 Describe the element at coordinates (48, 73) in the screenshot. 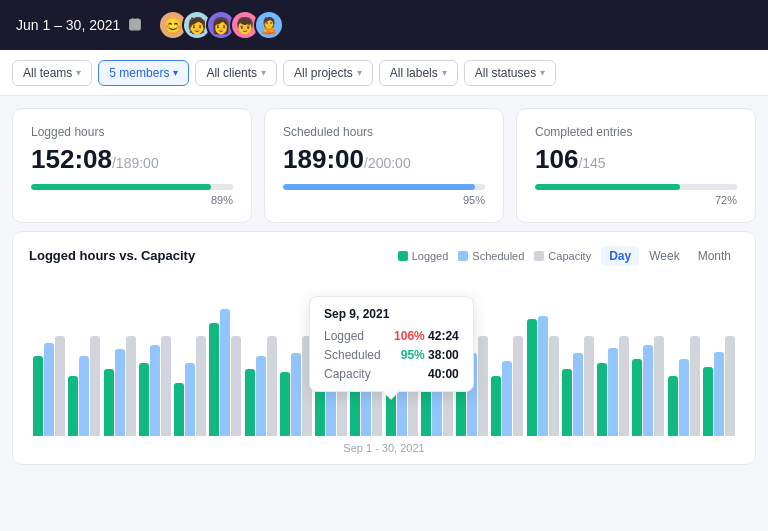

I see `filter-label: All teams` at that location.